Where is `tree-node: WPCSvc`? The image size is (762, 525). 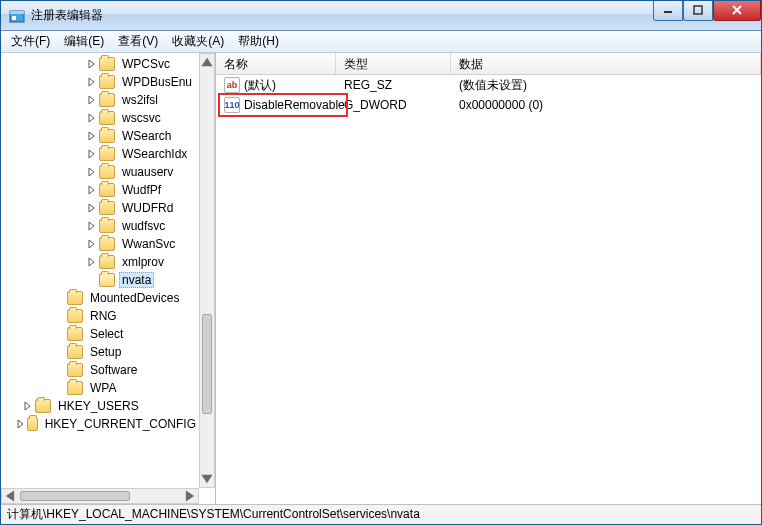 tree-node: WPCSvc is located at coordinates (102, 64).